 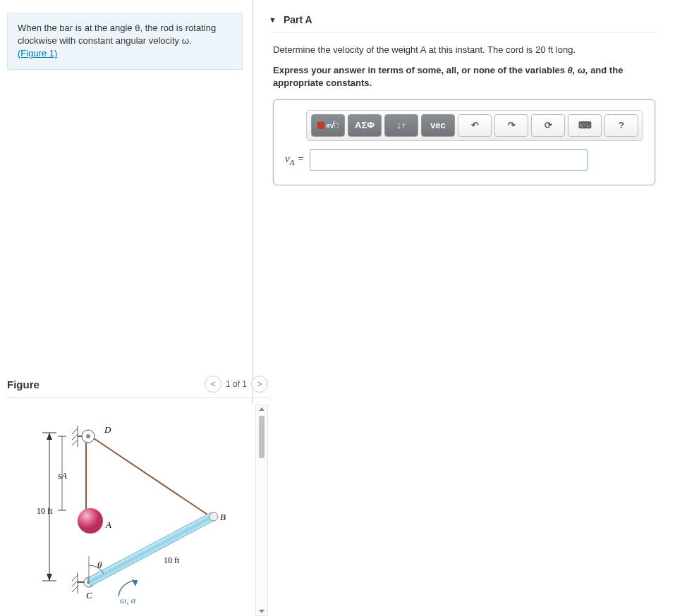 I want to click on answer-instruction: Express your answer in terms of some, al…, so click(x=464, y=77).